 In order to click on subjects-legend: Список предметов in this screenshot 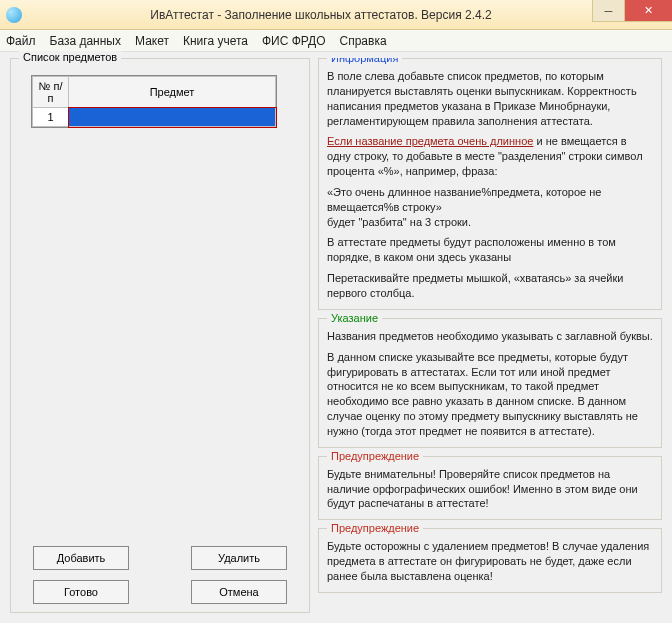, I will do `click(70, 57)`.